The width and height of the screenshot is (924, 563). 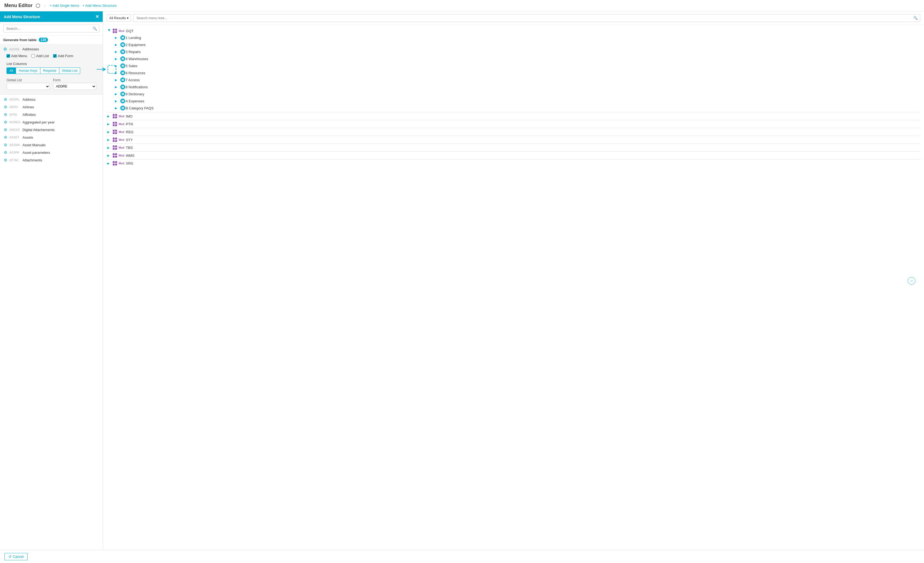 What do you see at coordinates (70, 70) in the screenshot?
I see `filter-global-list-button: Global List` at bounding box center [70, 70].